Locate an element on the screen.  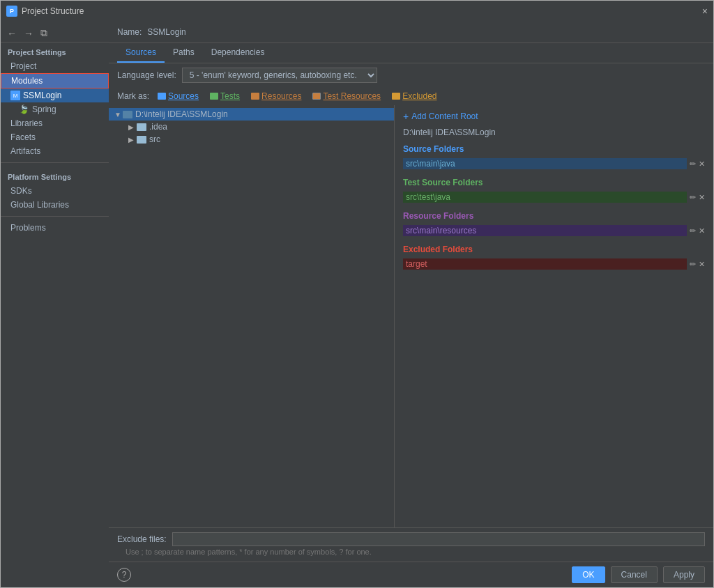
test-source-folder-actions-0: ✏ ✕ is located at coordinates (697, 198).